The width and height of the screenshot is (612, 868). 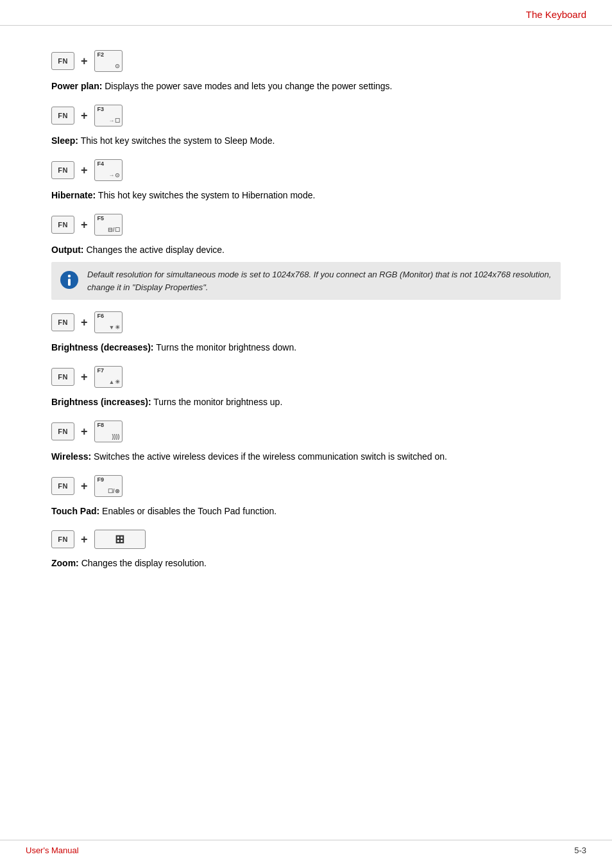 What do you see at coordinates (108, 377) in the screenshot?
I see `fx-key-brightness-up: F7 ▲☀` at bounding box center [108, 377].